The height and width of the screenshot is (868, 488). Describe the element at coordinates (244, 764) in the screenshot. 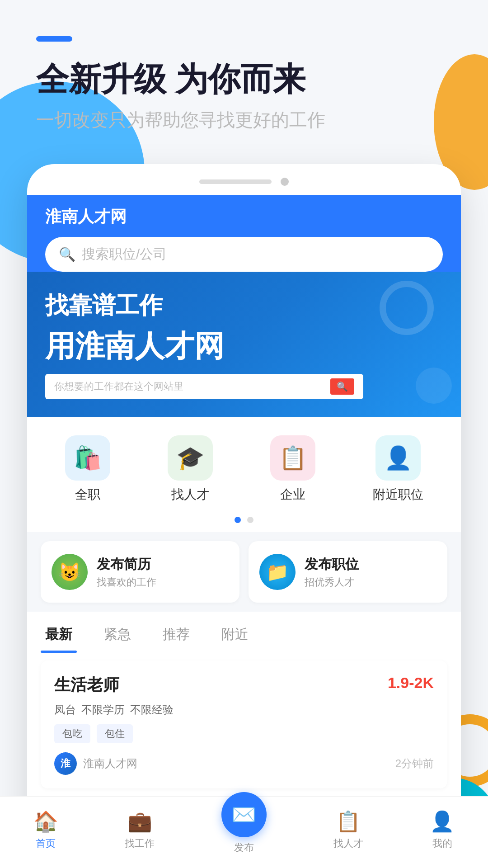

I see `job-card-footer: 淮 淮南人才网 2分钟前` at that location.